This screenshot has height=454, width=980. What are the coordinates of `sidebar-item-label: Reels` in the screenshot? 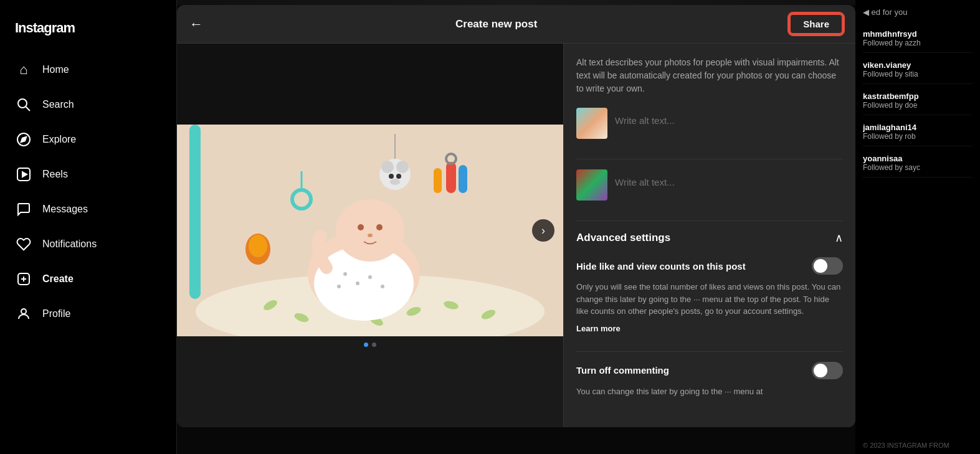 It's located at (55, 174).